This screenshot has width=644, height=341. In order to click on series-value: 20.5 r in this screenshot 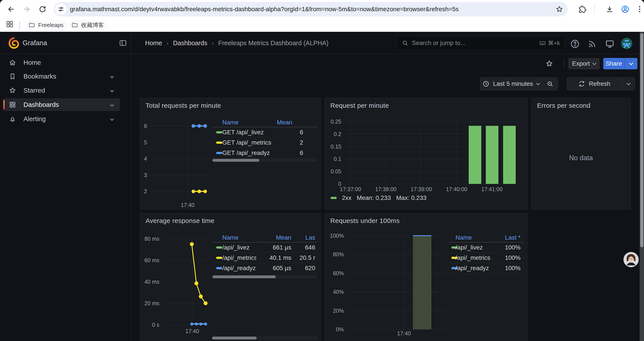, I will do `click(306, 258)`.